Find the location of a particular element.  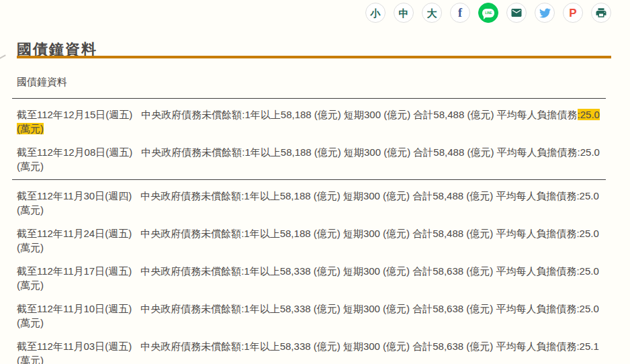

line-icon: LINE is located at coordinates (488, 13).